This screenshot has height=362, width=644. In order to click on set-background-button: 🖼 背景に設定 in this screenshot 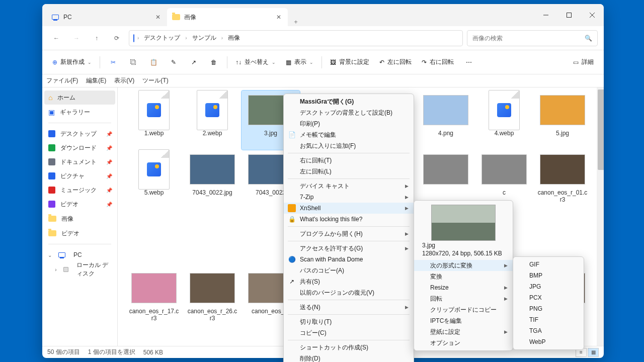, I will do `click(350, 62)`.